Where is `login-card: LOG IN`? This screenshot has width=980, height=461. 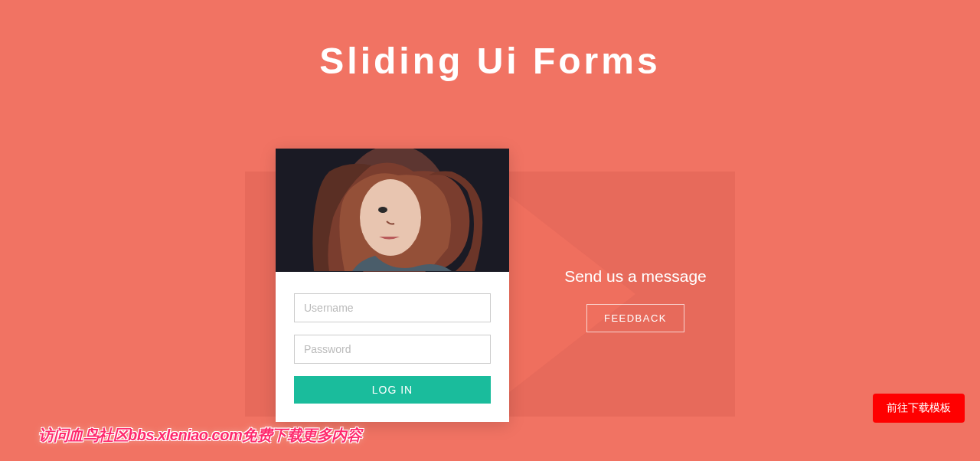 login-card: LOG IN is located at coordinates (392, 285).